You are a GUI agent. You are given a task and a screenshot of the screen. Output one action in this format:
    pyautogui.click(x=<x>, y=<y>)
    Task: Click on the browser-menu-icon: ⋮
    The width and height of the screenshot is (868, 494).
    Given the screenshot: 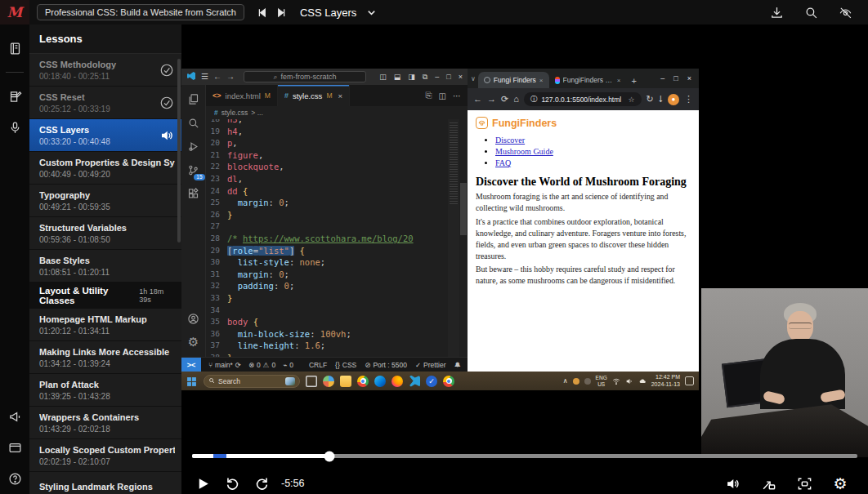 What is the action you would take?
    pyautogui.click(x=688, y=100)
    